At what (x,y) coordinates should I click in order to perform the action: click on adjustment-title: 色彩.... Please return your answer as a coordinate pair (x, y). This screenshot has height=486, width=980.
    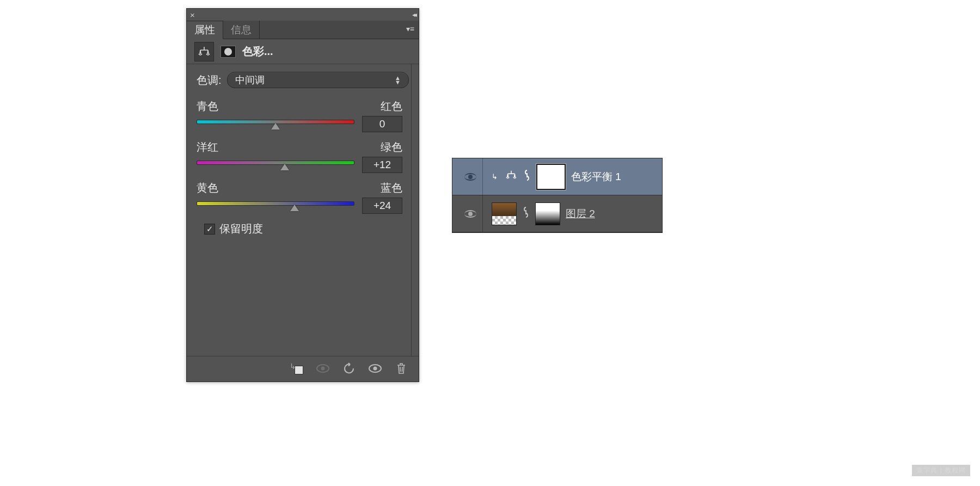
    Looking at the image, I should click on (258, 51).